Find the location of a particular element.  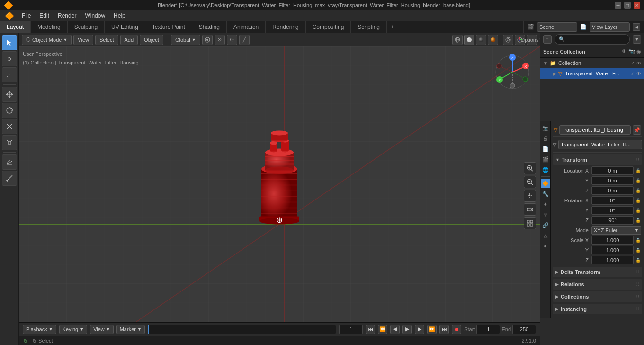

navigation-gizmo: Z X Y is located at coordinates (512, 72).